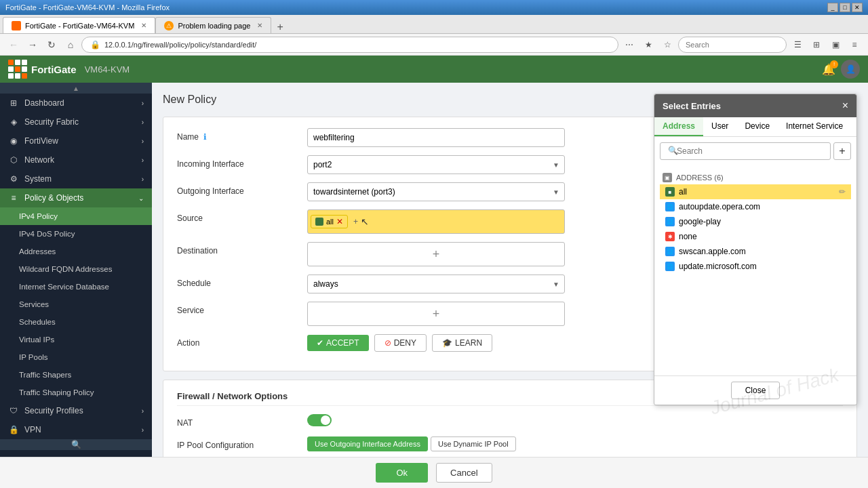  I want to click on service-add-btn: +, so click(437, 314).